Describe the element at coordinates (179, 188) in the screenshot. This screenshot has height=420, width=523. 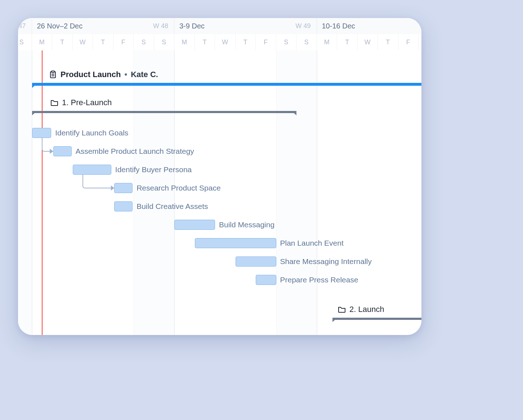
I see `task-label: Research Product Space` at that location.